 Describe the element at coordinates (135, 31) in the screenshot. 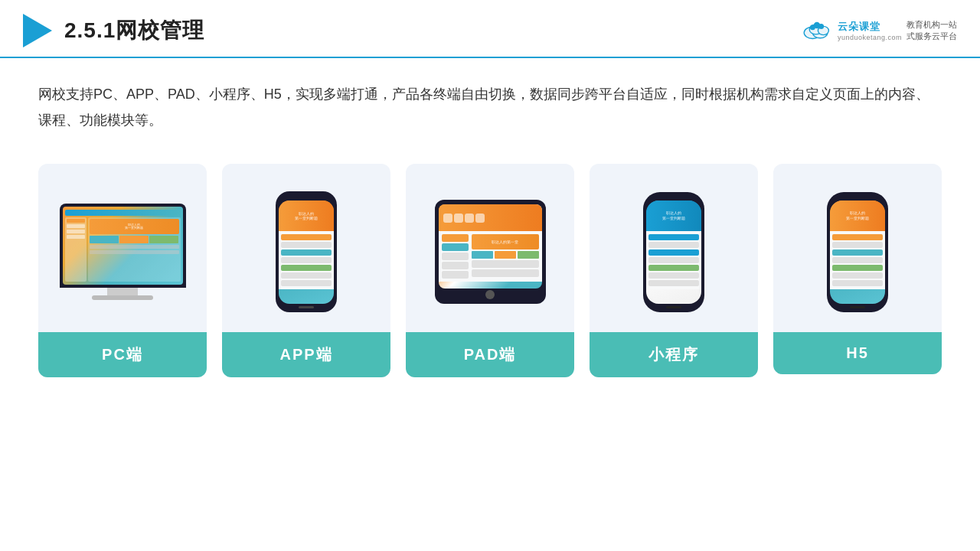

I see `page-title: 2.5.1网校管理` at that location.